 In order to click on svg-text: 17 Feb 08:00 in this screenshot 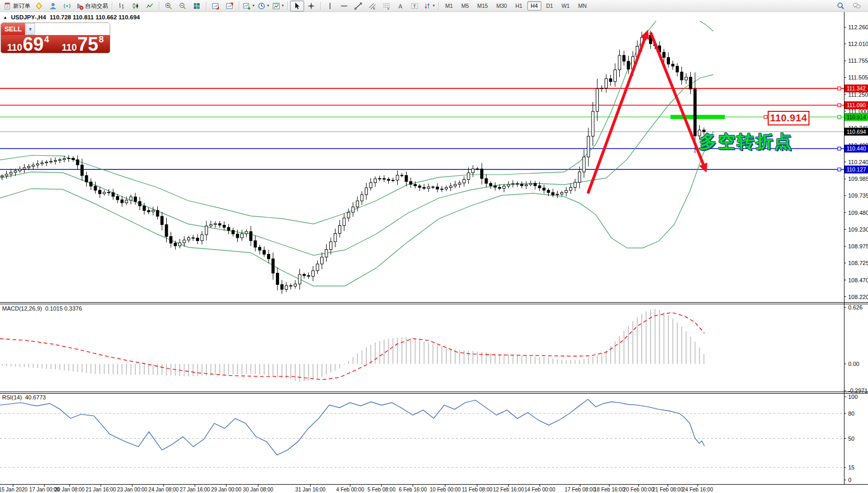, I will do `click(580, 489)`.